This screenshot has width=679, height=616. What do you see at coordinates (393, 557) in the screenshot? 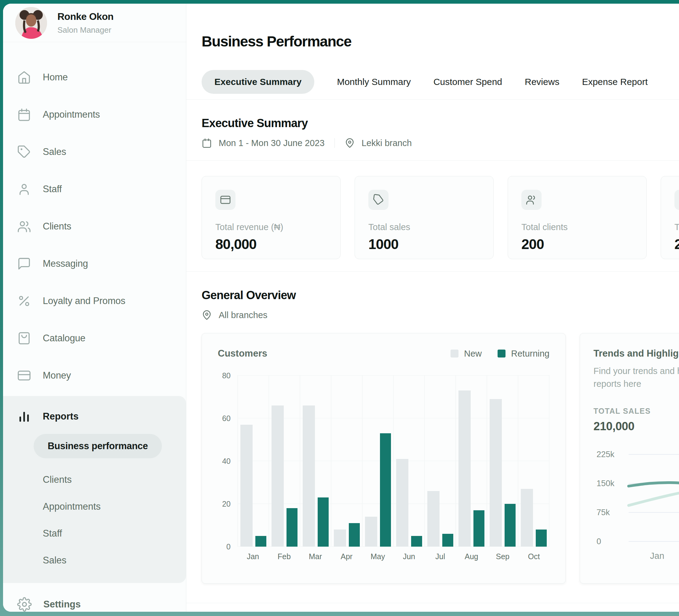
I see `x-axis-labels: JanFebMarAprMayJunJulAugSepOct` at bounding box center [393, 557].